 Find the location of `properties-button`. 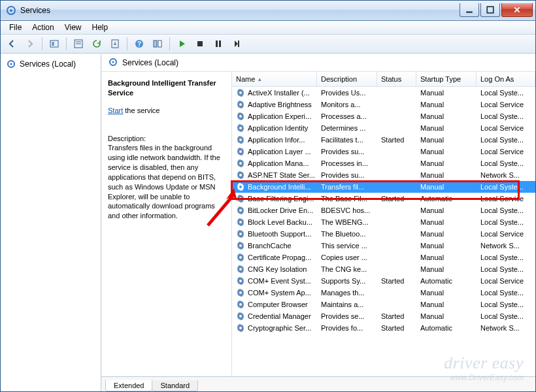

properties-button is located at coordinates (78, 44).